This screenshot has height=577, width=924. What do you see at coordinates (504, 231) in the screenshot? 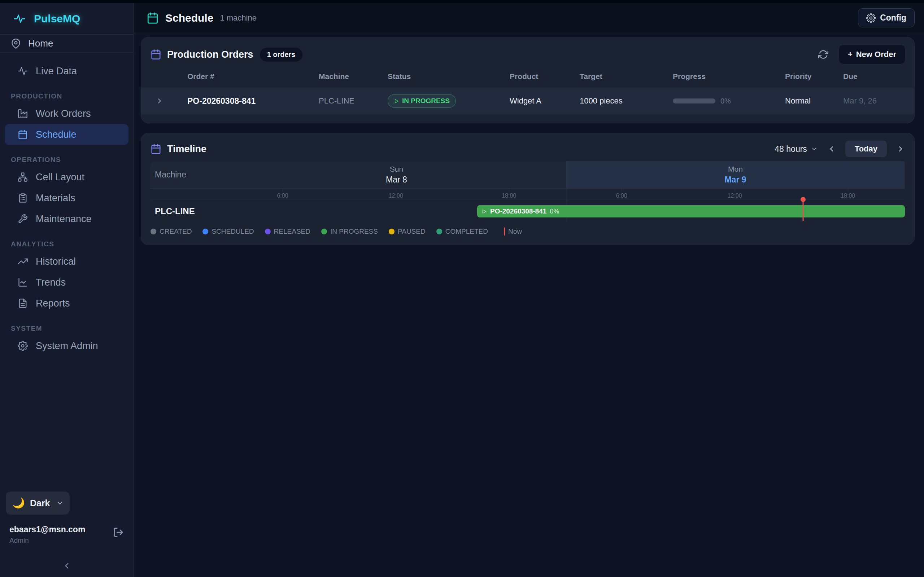
I see `now-tick` at bounding box center [504, 231].